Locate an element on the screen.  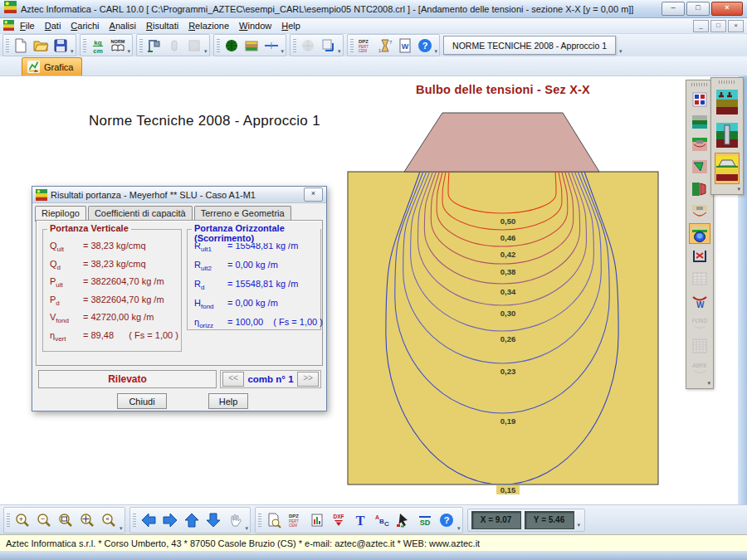
render-3d-globe-button is located at coordinates (232, 45).